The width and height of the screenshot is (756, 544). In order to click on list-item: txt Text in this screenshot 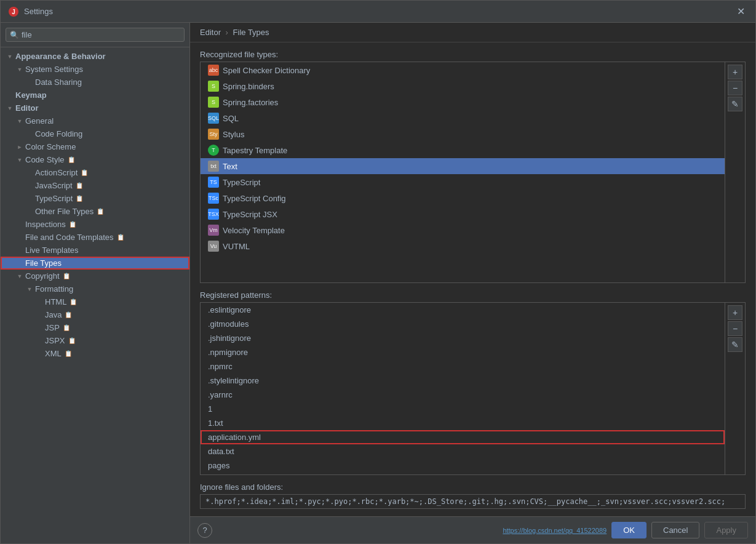, I will do `click(463, 166)`.